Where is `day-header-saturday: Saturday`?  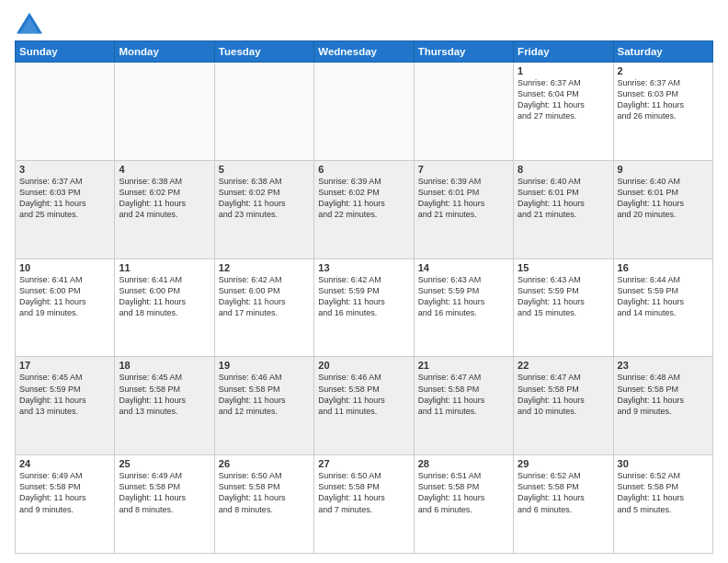
day-header-saturday: Saturday is located at coordinates (663, 52).